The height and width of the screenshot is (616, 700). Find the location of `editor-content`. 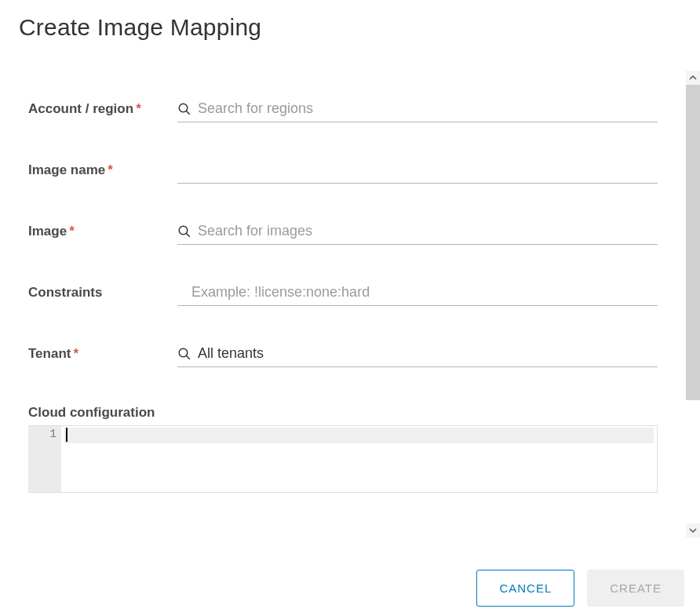

editor-content is located at coordinates (359, 459).